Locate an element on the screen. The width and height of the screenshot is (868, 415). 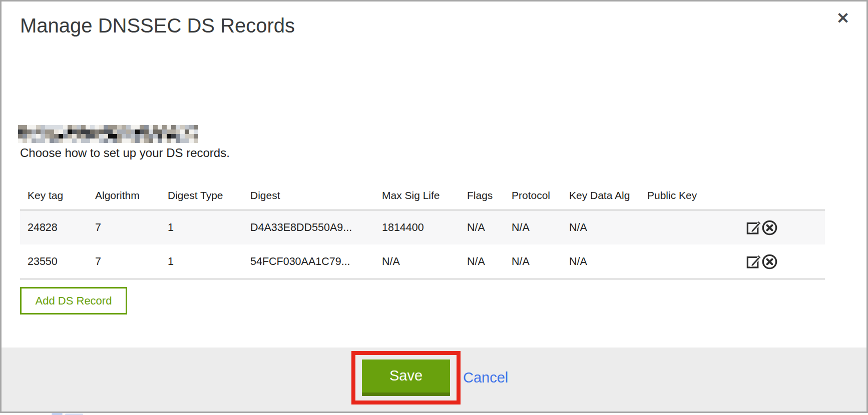
column-header-max-sig-life: Max Sig Life is located at coordinates (417, 196).